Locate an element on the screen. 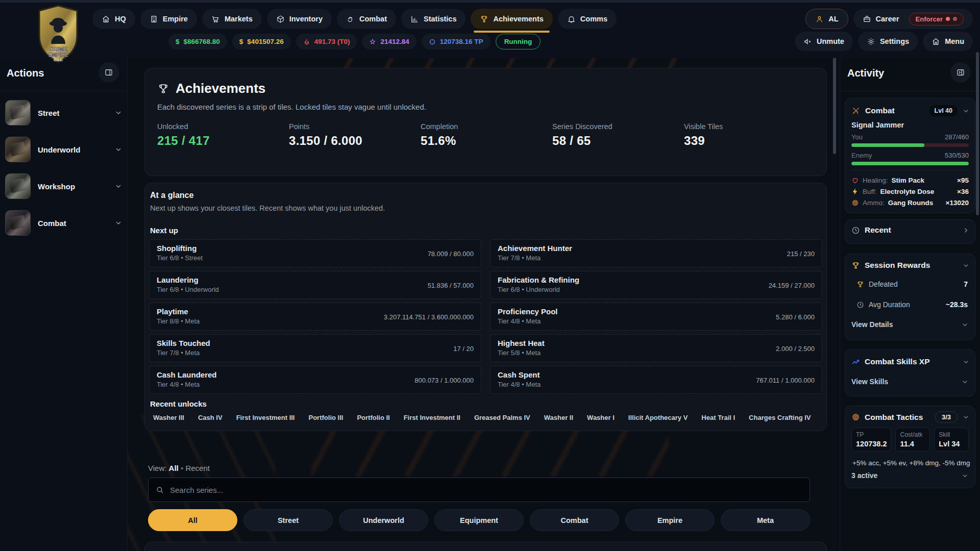 The width and height of the screenshot is (980, 551). clock-icon is located at coordinates (861, 305).